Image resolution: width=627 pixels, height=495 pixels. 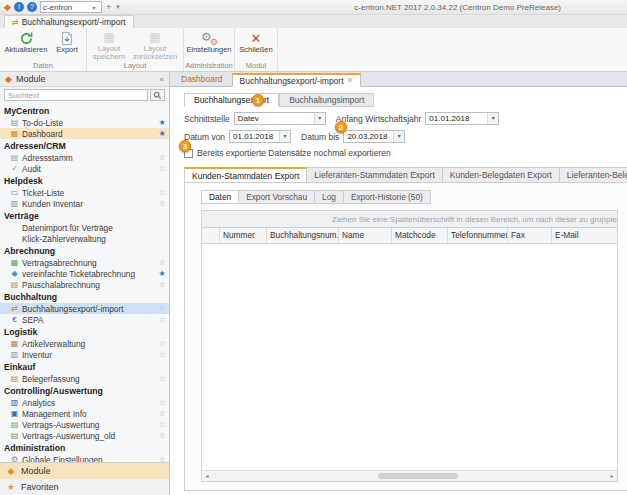 What do you see at coordinates (207, 476) in the screenshot?
I see `scroll-left-icon: ◂` at bounding box center [207, 476].